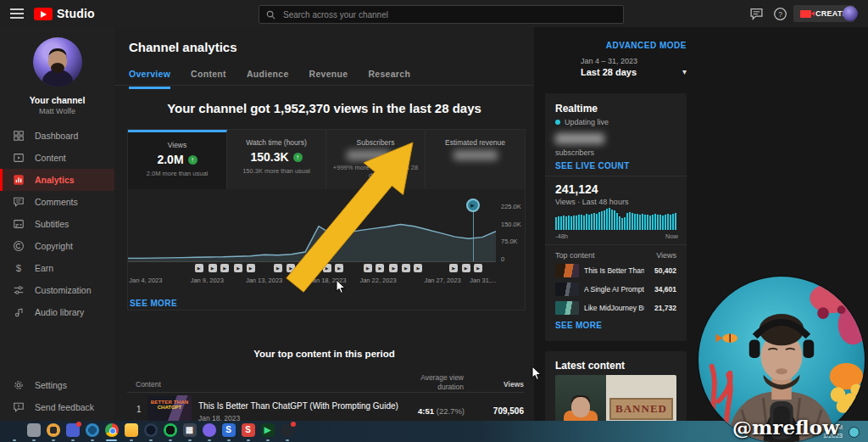  Describe the element at coordinates (17, 14) in the screenshot. I see `hamburger-menu-icon` at that location.